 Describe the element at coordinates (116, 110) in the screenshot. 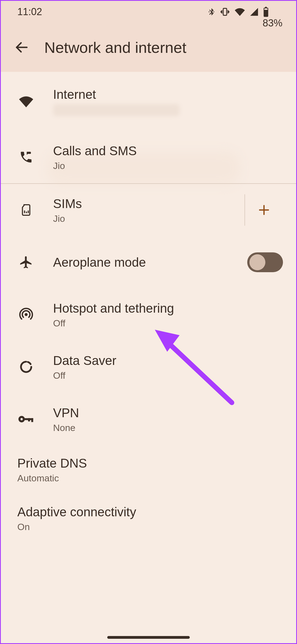

I see `row-subtitle-redacted` at that location.